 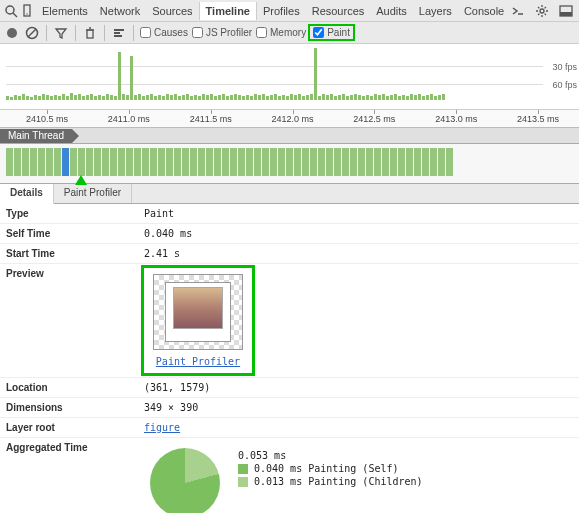 What do you see at coordinates (484, 11) in the screenshot?
I see `tab-console: Console` at bounding box center [484, 11].